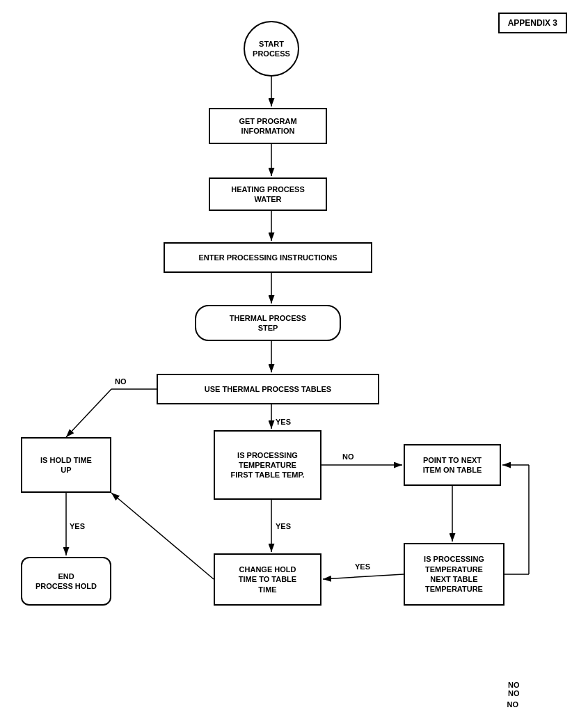 This screenshot has height=726, width=588. Describe the element at coordinates (454, 574) in the screenshot. I see `processing-next-shape: IS PROCESSINGTEMPERATURENEXT TABLETEMPER…` at that location.